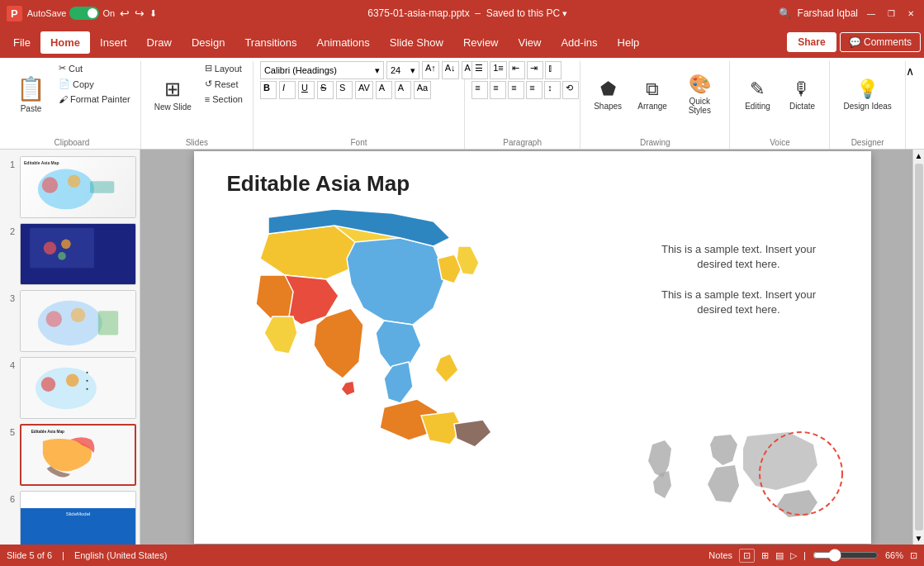  What do you see at coordinates (911, 13) in the screenshot?
I see `close-button: ✕` at bounding box center [911, 13].